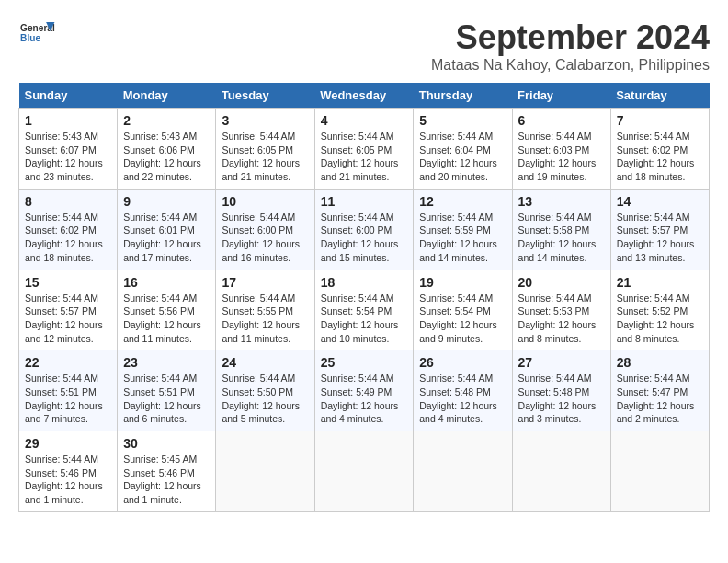 The height and width of the screenshot is (563, 728). What do you see at coordinates (364, 310) in the screenshot?
I see `week-row-3: 15Sunrise: 5:44 AM Sunset: 5:57 PM Dayli…` at bounding box center [364, 310].